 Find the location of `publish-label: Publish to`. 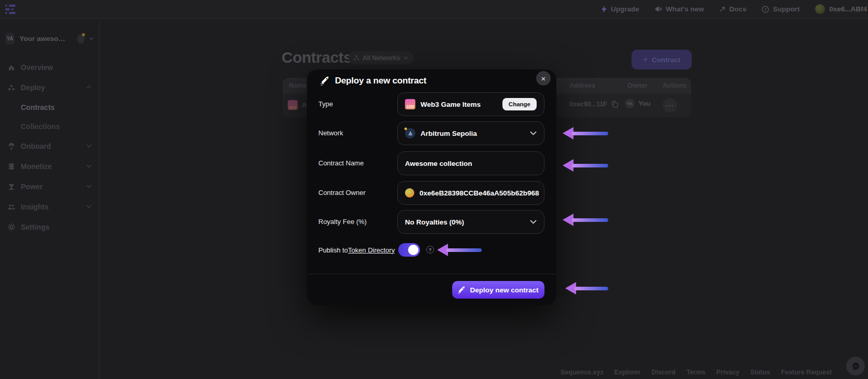

publish-label: Publish to is located at coordinates (333, 250).